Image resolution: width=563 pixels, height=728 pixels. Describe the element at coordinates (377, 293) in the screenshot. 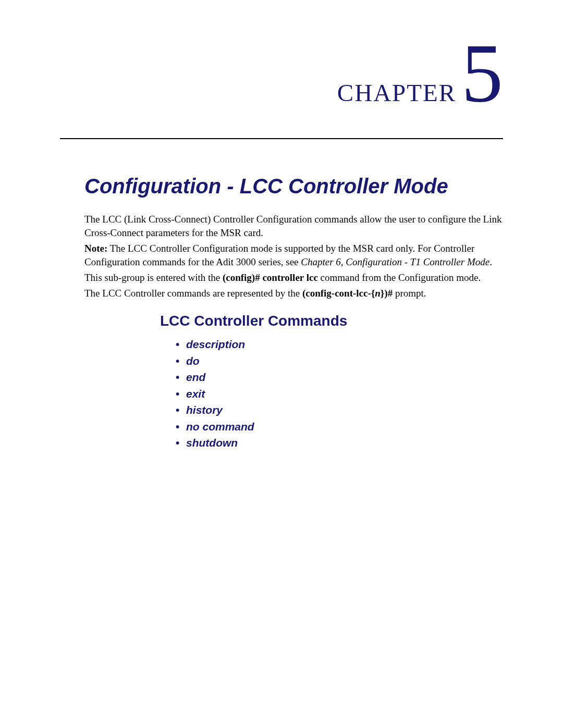

I see `p4-prompt-n: n` at that location.